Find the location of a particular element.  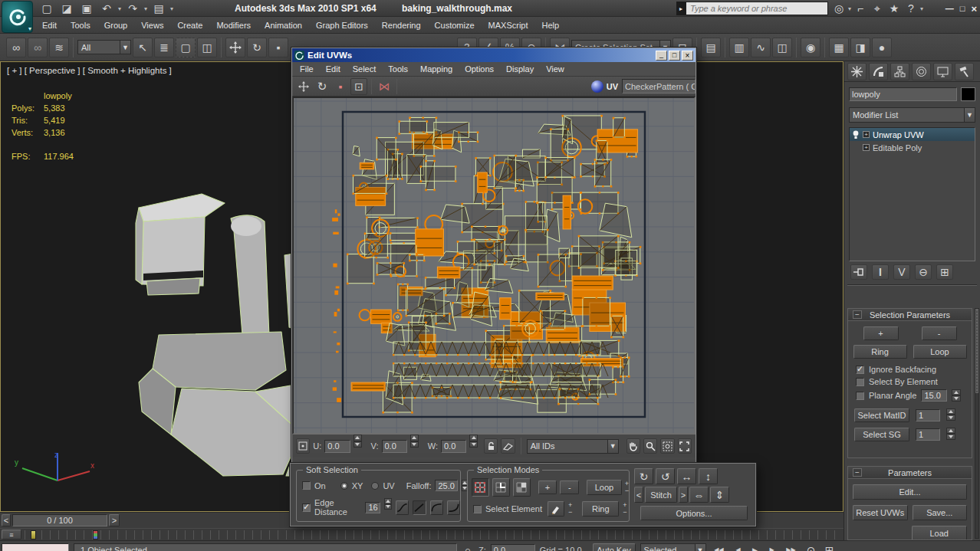

dialog-close-button: × is located at coordinates (687, 55).